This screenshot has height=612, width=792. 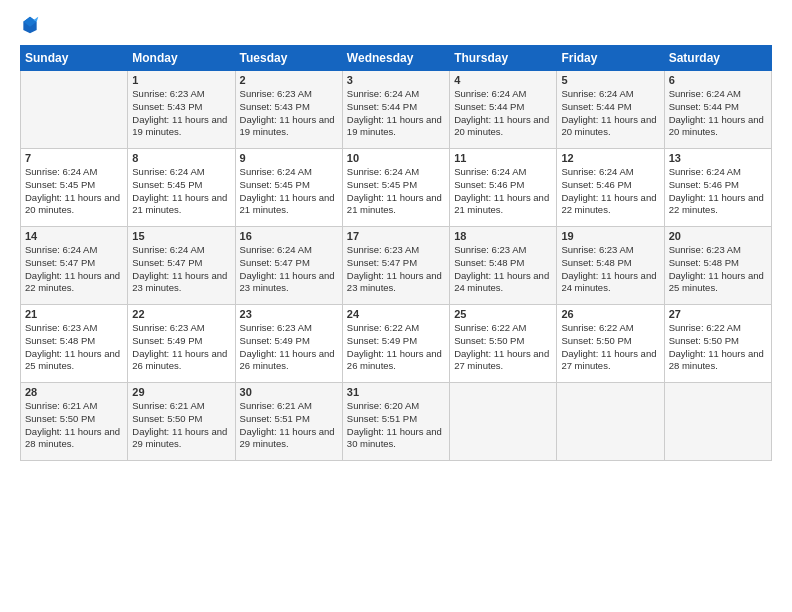 What do you see at coordinates (503, 80) in the screenshot?
I see `day-number: 4` at bounding box center [503, 80].